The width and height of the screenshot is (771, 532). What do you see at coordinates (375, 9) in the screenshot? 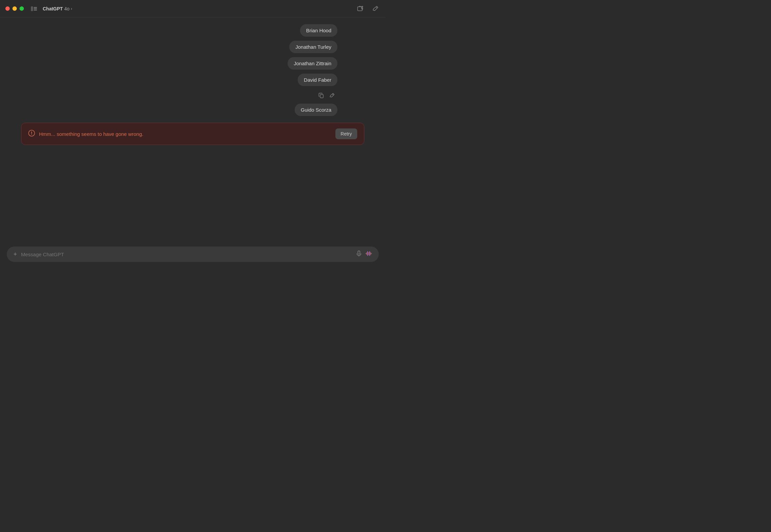
I see `compose-button` at bounding box center [375, 9].